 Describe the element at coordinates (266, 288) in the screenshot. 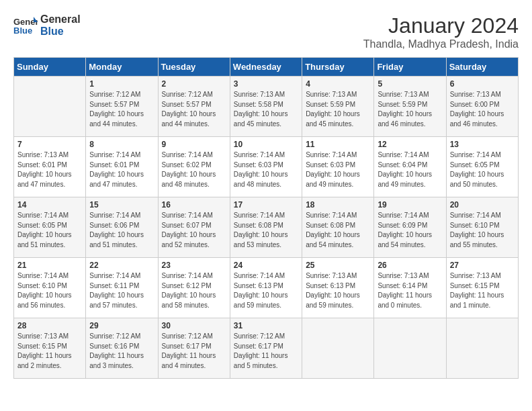

I see `calendar-cell: 24Sunrise: 7:14 AM Sunset: 6:13 PM Dayli…` at that location.